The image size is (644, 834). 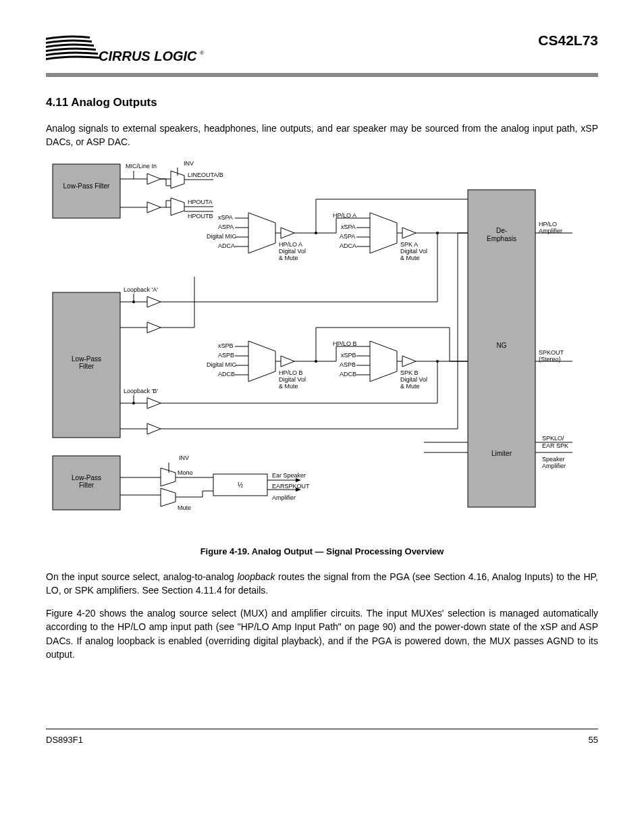 I want to click on svg-text: Low-Pass Filter, so click(x=87, y=186).